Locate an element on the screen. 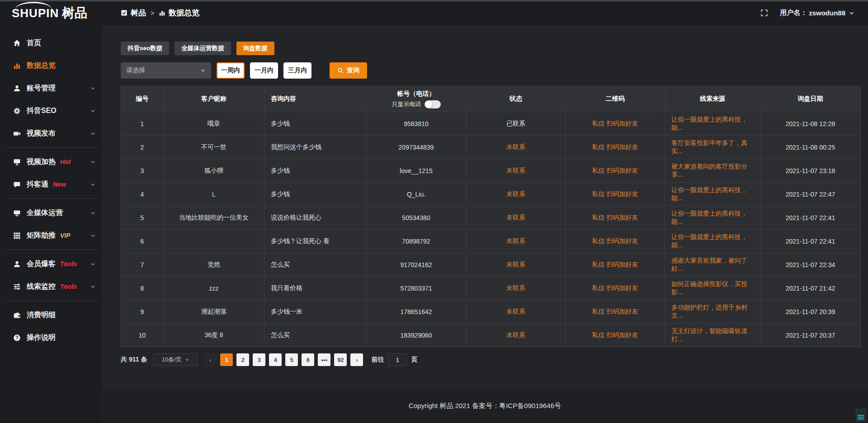 The height and width of the screenshot is (423, 868). range-button-quarter: 三月内 is located at coordinates (297, 70).